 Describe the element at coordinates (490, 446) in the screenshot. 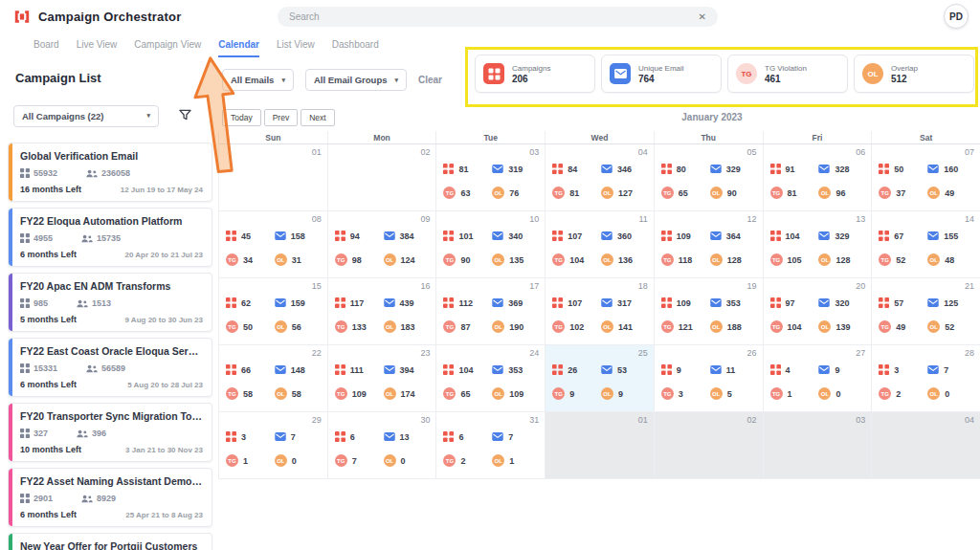

I see `calendar-day-cell: 31 6 7 TG 2 OL 1` at that location.